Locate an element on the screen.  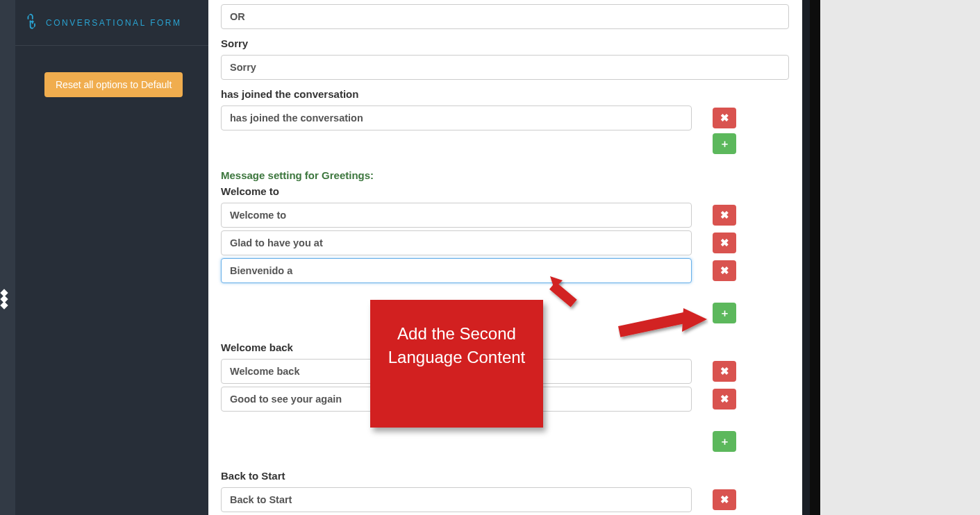
sorry-input is located at coordinates (505, 67).